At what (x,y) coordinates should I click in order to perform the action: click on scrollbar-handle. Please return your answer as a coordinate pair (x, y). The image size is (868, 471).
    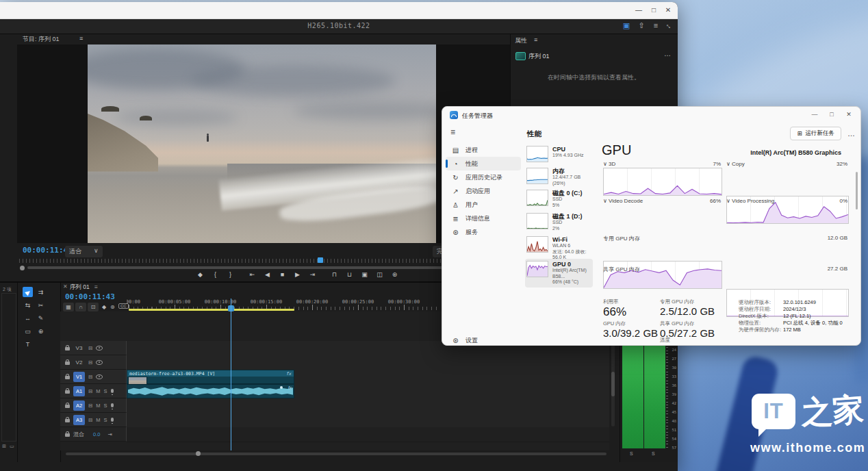
    Looking at the image, I should click on (613, 384).